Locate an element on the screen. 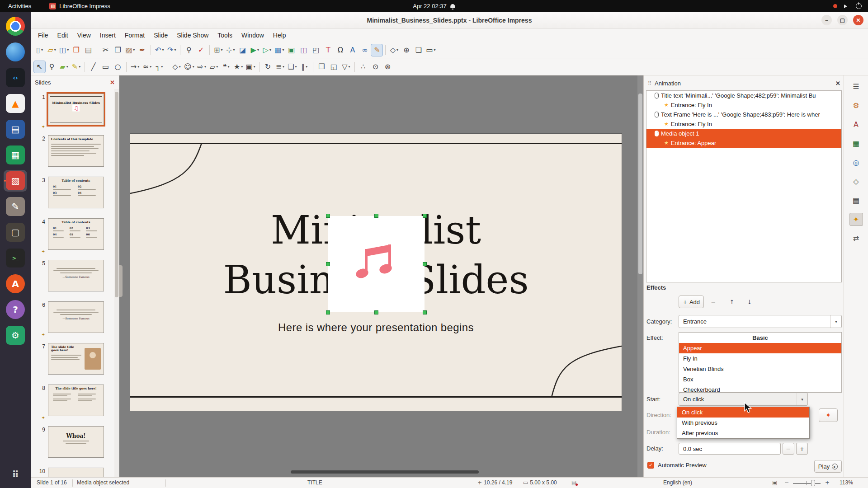 This screenshot has width=868, height=488. curves-and-polygons-button: ≈▾ is located at coordinates (147, 67).